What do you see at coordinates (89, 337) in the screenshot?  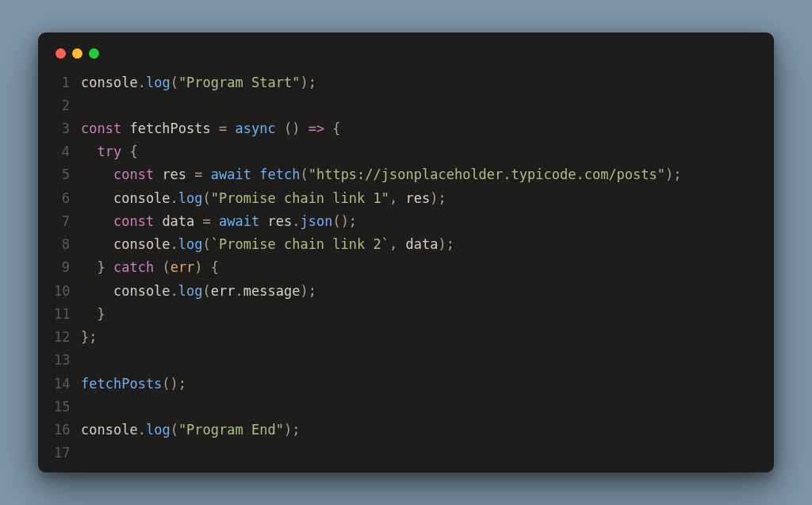 I see `code-token: };` at bounding box center [89, 337].